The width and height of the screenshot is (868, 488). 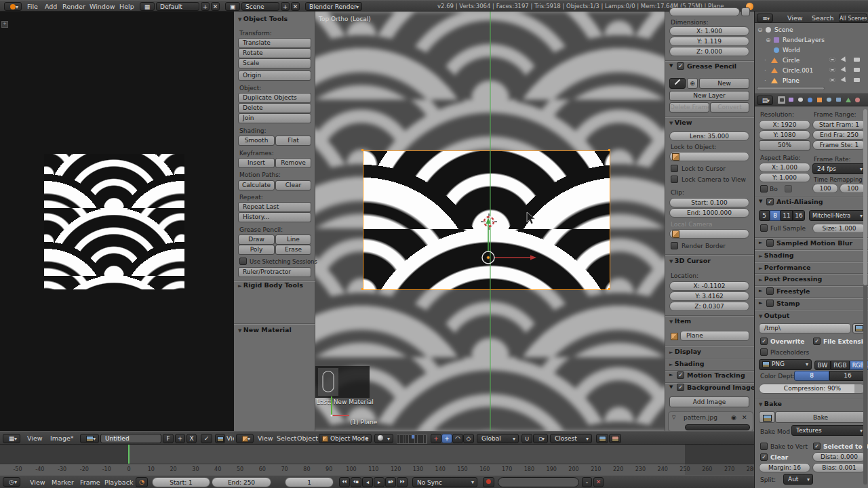 I want to click on tab-scene, so click(x=800, y=100).